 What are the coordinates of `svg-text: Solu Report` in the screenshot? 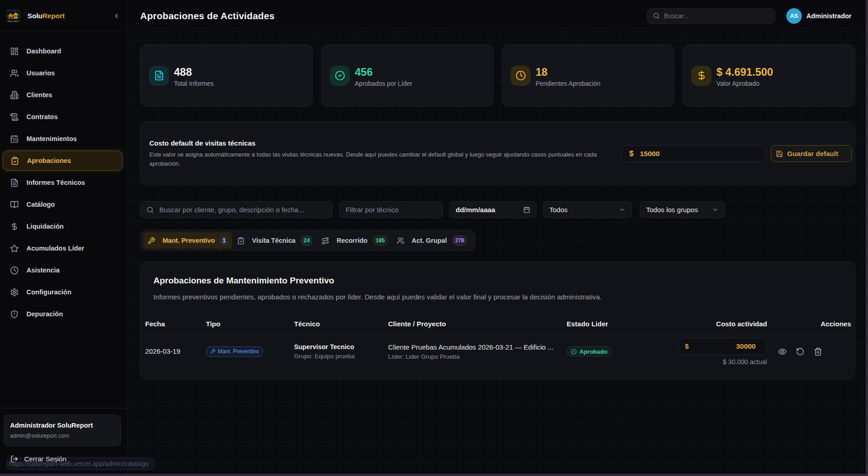 It's located at (13, 21).